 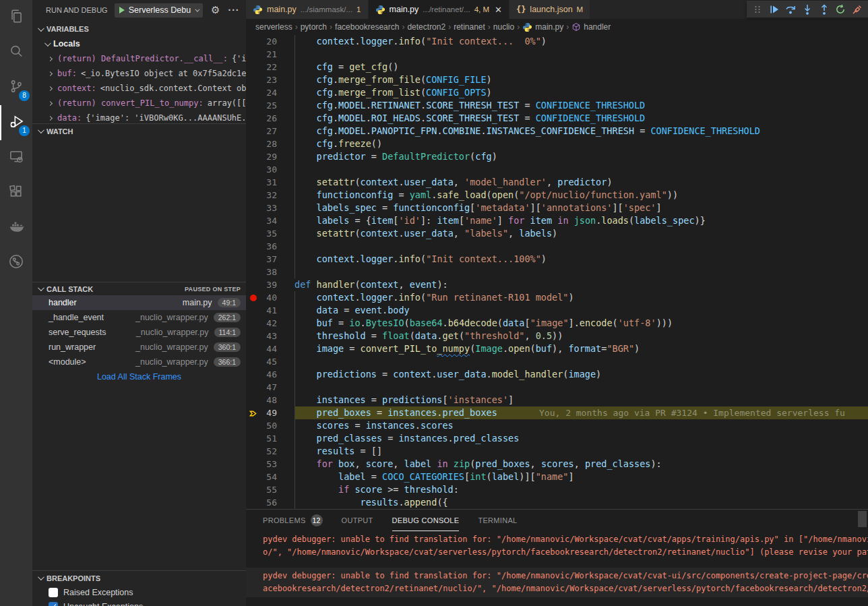 I want to click on gutter: 43, so click(x=270, y=336).